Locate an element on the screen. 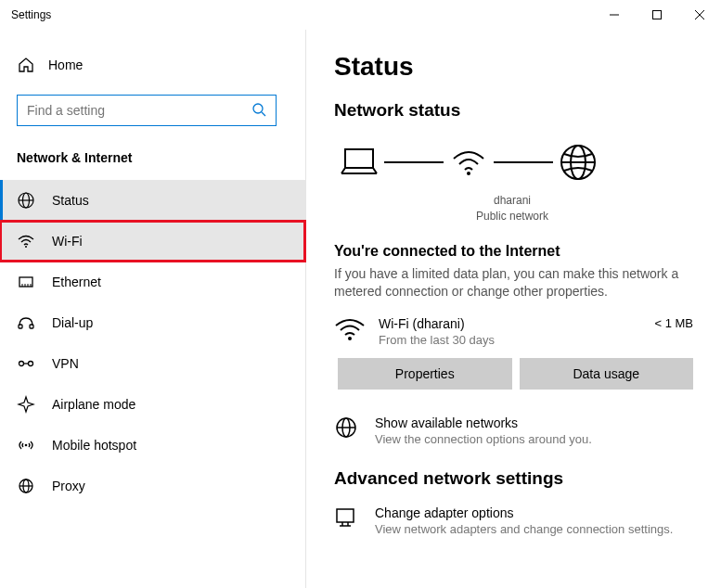  sidebar-item-proxy: Proxy is located at coordinates (152, 486).